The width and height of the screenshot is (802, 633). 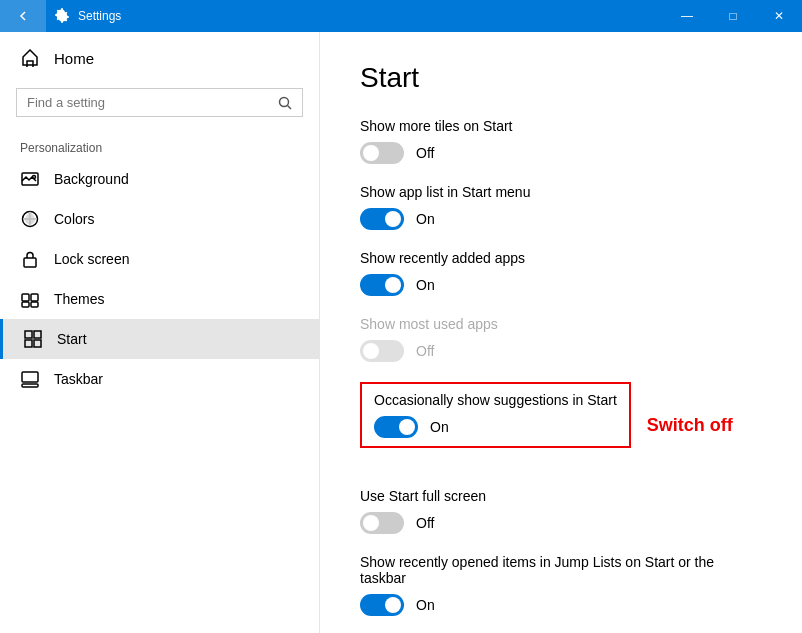 I want to click on setting-label: Use Start full screen, so click(x=561, y=496).